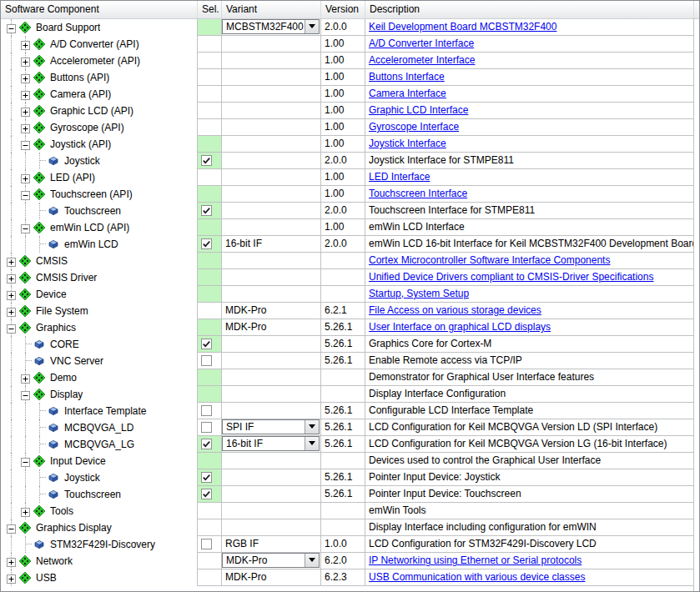  What do you see at coordinates (350, 128) in the screenshot?
I see `table-row: Gyroscope (API) 1.00 Gyroscope Interface` at bounding box center [350, 128].